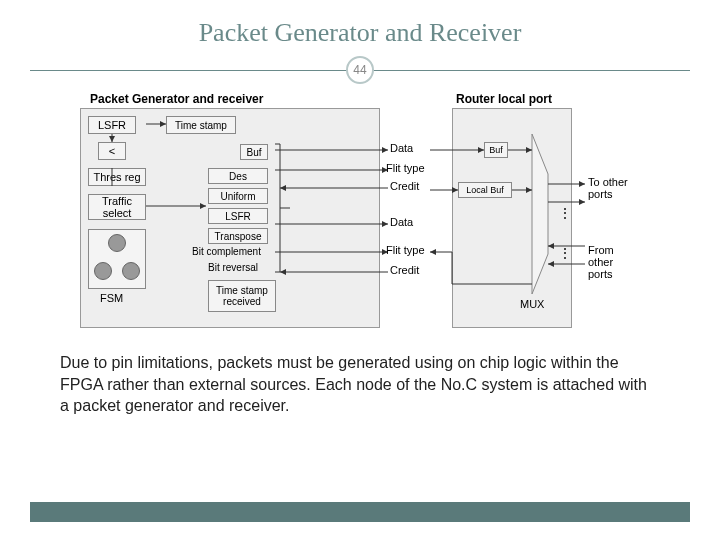  I want to click on caption-text: Due to pin limitations, packets must be …, so click(360, 384).